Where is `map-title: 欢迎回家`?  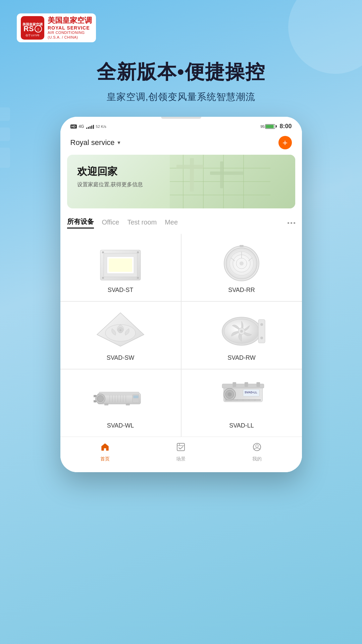 map-title: 欢迎回家 is located at coordinates (181, 172).